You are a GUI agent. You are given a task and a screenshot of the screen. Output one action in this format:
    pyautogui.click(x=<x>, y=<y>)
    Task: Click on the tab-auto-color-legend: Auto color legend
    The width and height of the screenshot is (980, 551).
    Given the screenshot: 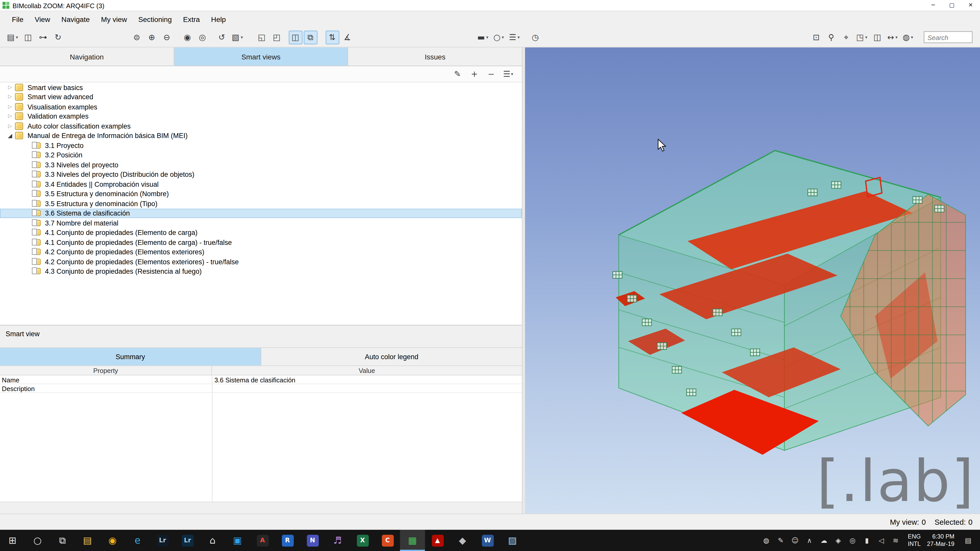 What is the action you would take?
    pyautogui.click(x=392, y=357)
    